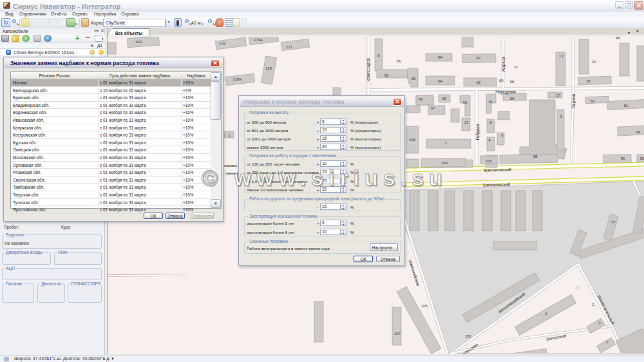 This screenshot has width=644, height=362. Describe the element at coordinates (594, 62) in the screenshot. I see `svg-text: 20` at that location.